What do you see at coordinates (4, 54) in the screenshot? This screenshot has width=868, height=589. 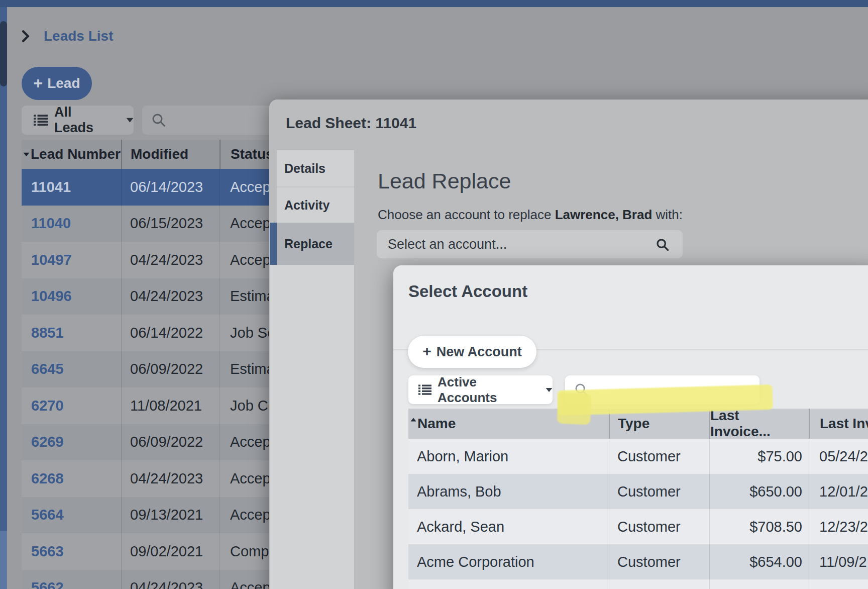 I see `sidebar-active-segment` at bounding box center [4, 54].